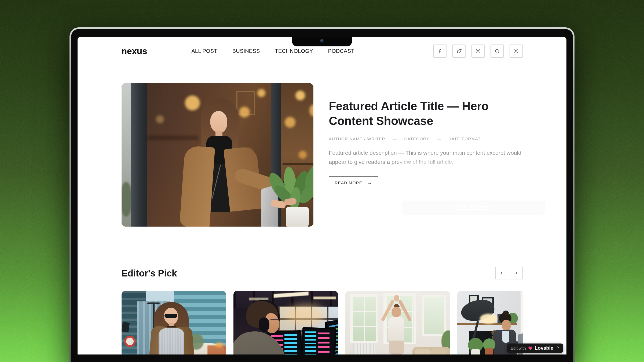 This screenshot has width=644, height=362. Describe the element at coordinates (478, 51) in the screenshot. I see `header-icons` at that location.